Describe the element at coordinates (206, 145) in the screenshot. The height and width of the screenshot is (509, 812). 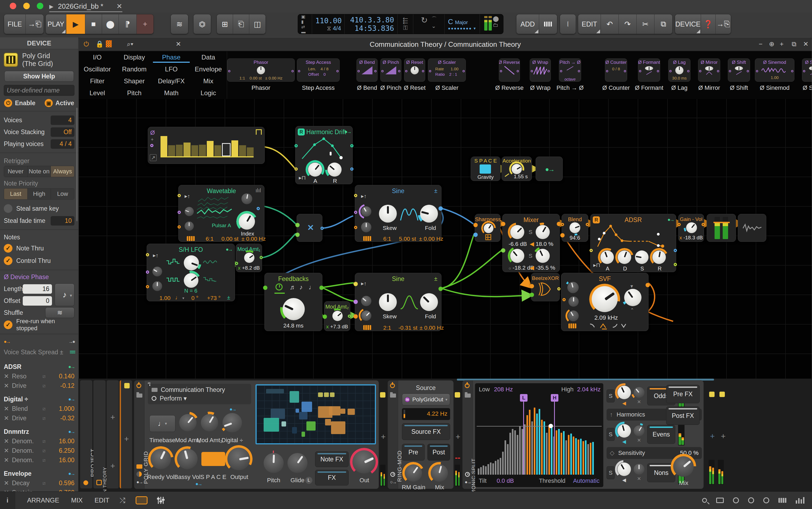
I see `module-steps: Ø + ↗` at that location.